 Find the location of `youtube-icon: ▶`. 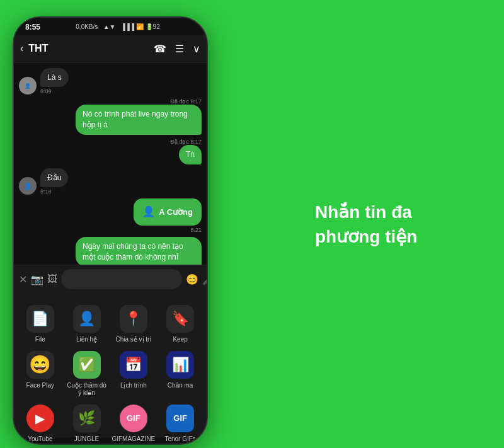

youtube-icon: ▶ is located at coordinates (40, 418).